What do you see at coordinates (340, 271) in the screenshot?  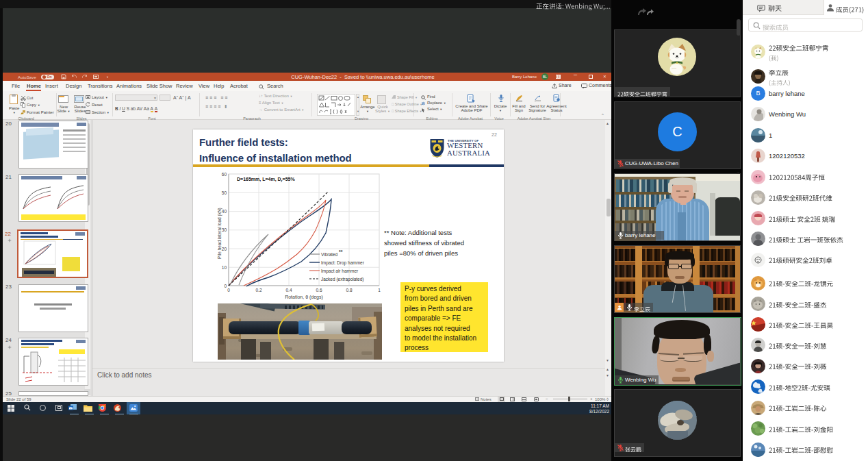 I see `svg-text: Impact air hammer` at bounding box center [340, 271].